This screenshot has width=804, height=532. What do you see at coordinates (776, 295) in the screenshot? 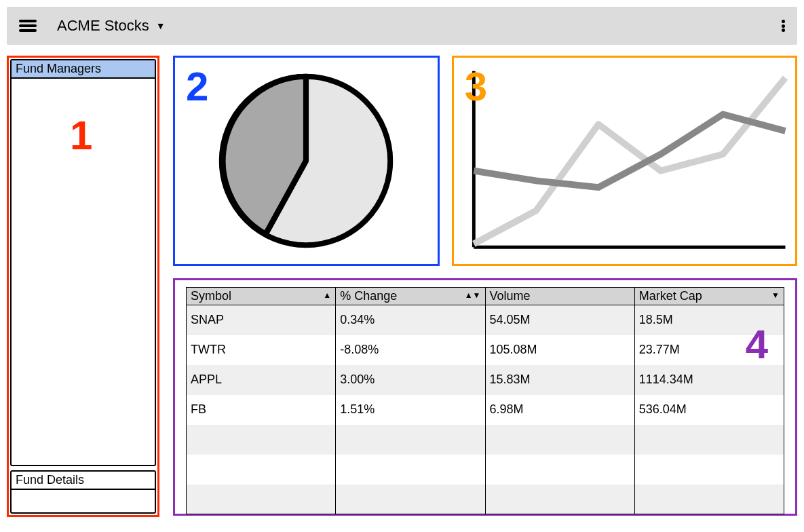
I see `sort-desc-icon: ▼` at bounding box center [776, 295].